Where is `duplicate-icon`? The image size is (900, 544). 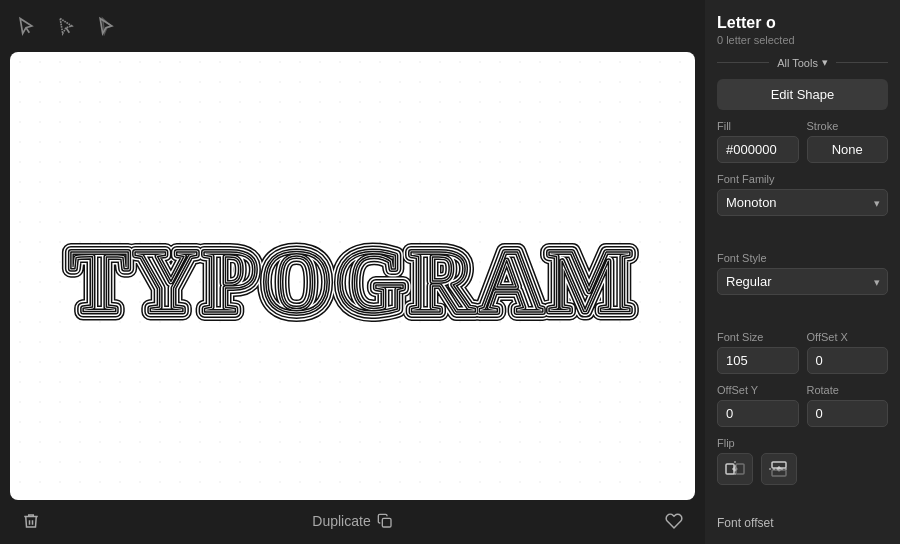
duplicate-icon is located at coordinates (385, 521).